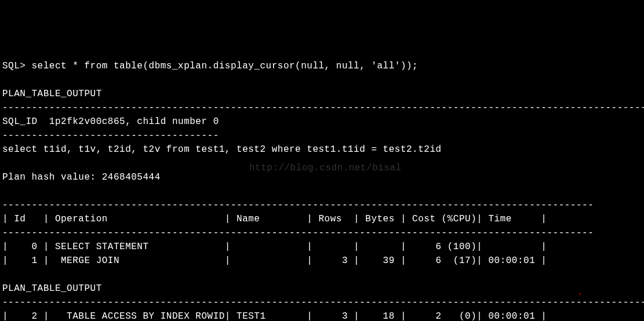  I want to click on statement-line: select t1id, t1v, t2id, t2v from test1, …, so click(222, 149).